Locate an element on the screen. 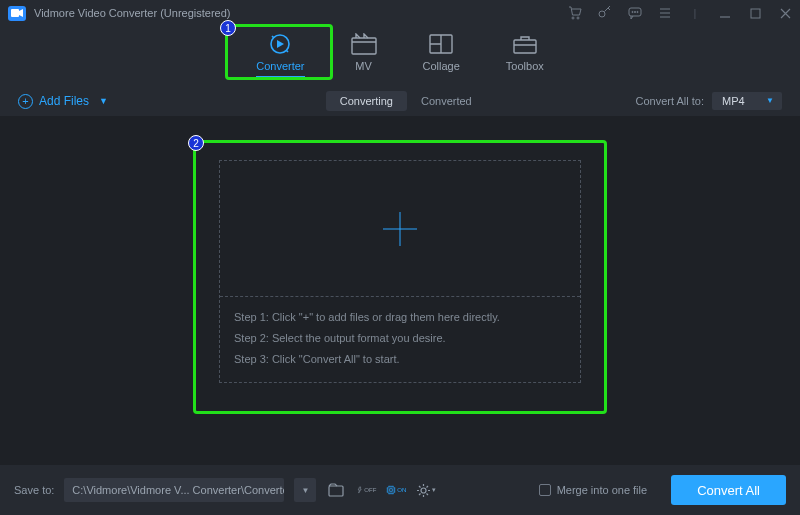 The image size is (800, 515). convert-all-button: Convert All is located at coordinates (728, 490).